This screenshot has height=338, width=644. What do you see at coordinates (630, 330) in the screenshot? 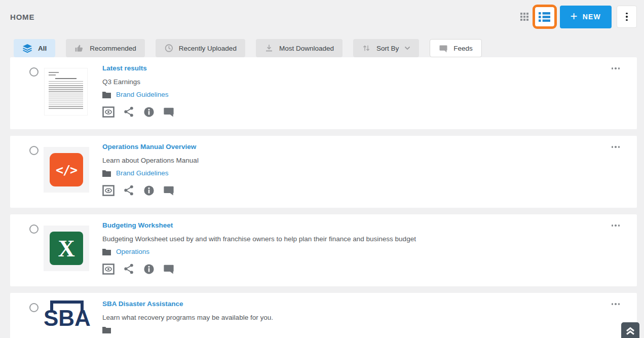
I see `double-chevron-up-icon` at bounding box center [630, 330].